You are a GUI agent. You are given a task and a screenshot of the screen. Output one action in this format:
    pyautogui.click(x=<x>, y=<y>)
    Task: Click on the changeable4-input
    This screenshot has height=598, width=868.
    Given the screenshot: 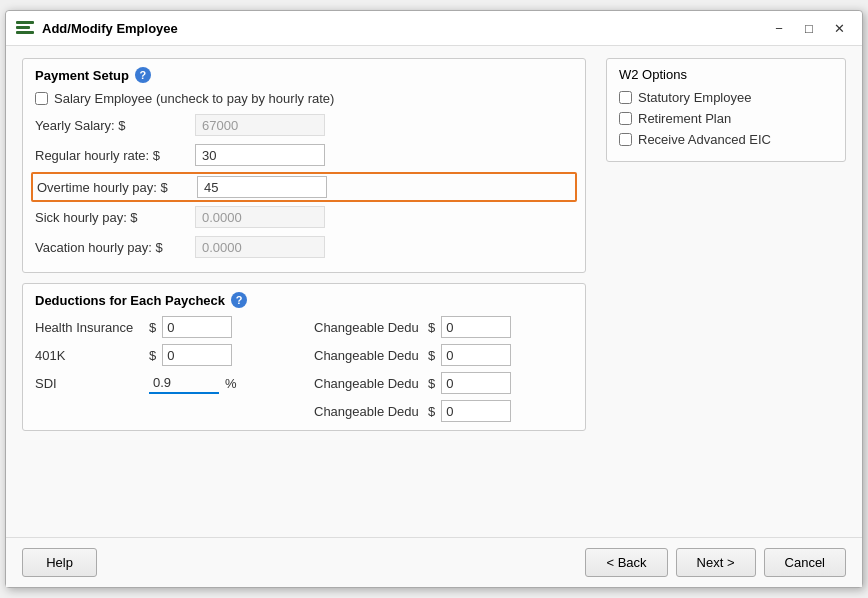 What is the action you would take?
    pyautogui.click(x=476, y=411)
    